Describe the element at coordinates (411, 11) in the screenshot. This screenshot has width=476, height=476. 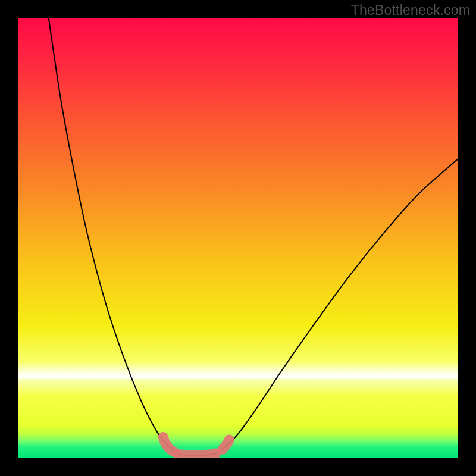
I see `watermark-text: TheBottleneck.com` at that location.